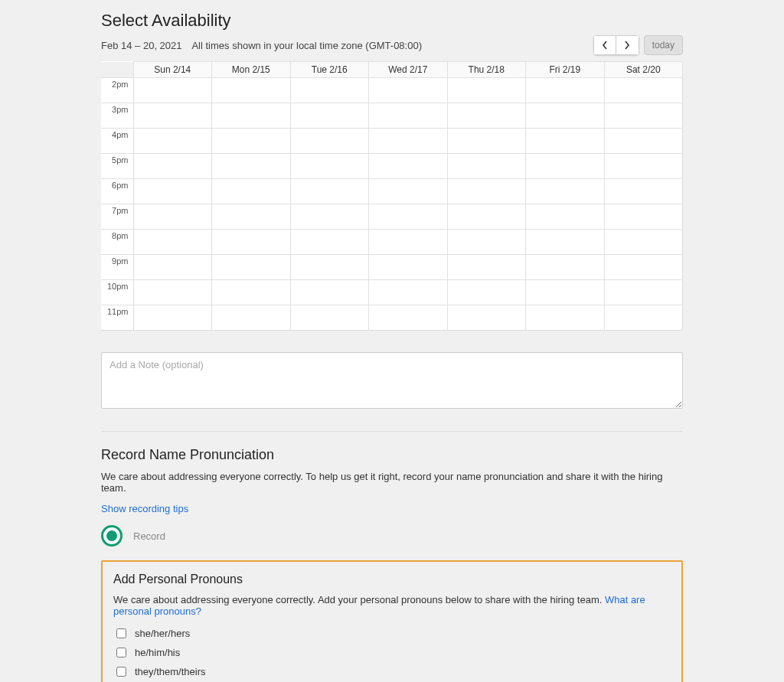  Describe the element at coordinates (173, 70) in the screenshot. I see `calendar-day-header: Sun 2/14` at that location.